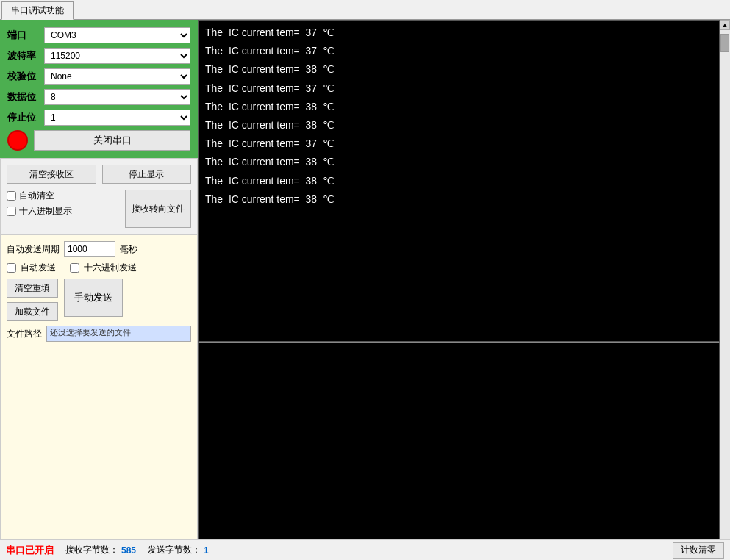 The image size is (730, 560). Describe the element at coordinates (725, 43) in the screenshot. I see `scroll-thumb` at that location.